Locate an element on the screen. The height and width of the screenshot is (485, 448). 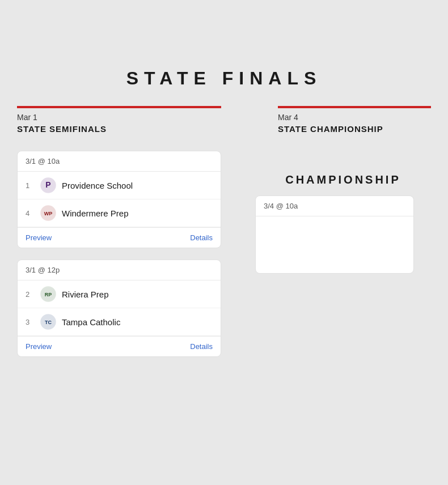
match-team: 4 WP Windermere Prep is located at coordinates (119, 213).